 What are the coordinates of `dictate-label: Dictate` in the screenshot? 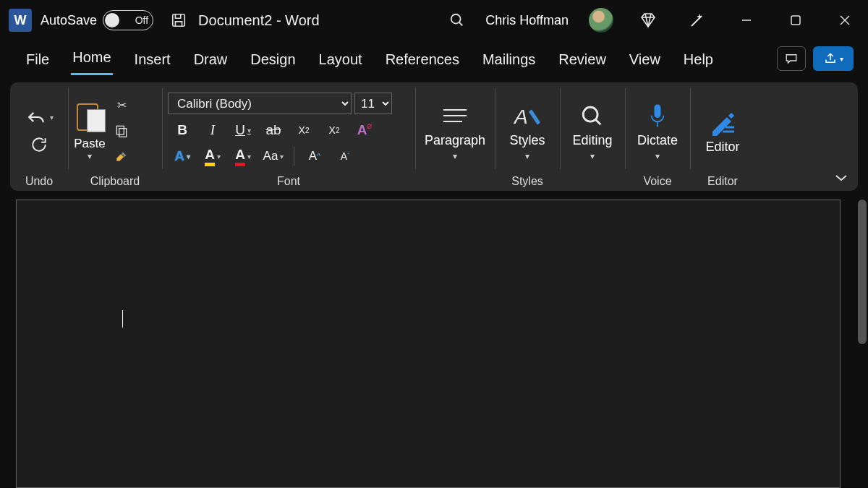 It's located at (658, 140).